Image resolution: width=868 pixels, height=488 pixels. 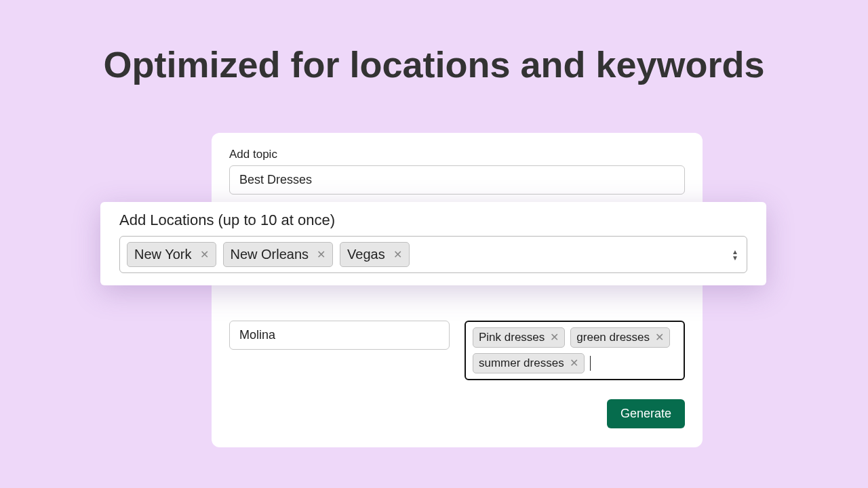 I want to click on topic-input: Best Dresses, so click(x=457, y=180).